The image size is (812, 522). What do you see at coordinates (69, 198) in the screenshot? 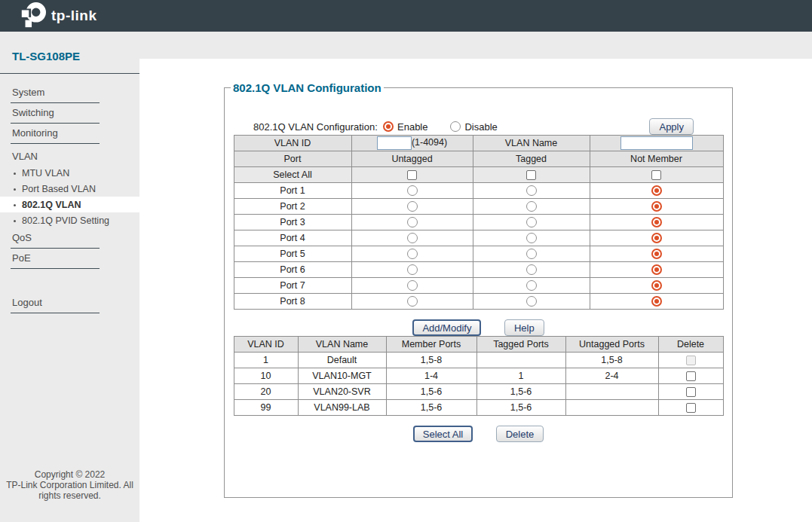
I see `sidebar-nav: SystemSwitchingMonitoringVLANMTU VLANPor…` at bounding box center [69, 198].